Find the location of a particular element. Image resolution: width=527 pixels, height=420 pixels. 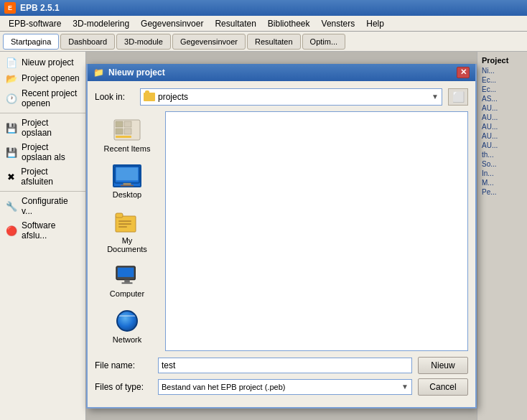

nav-desktop: Desktop is located at coordinates (127, 182).